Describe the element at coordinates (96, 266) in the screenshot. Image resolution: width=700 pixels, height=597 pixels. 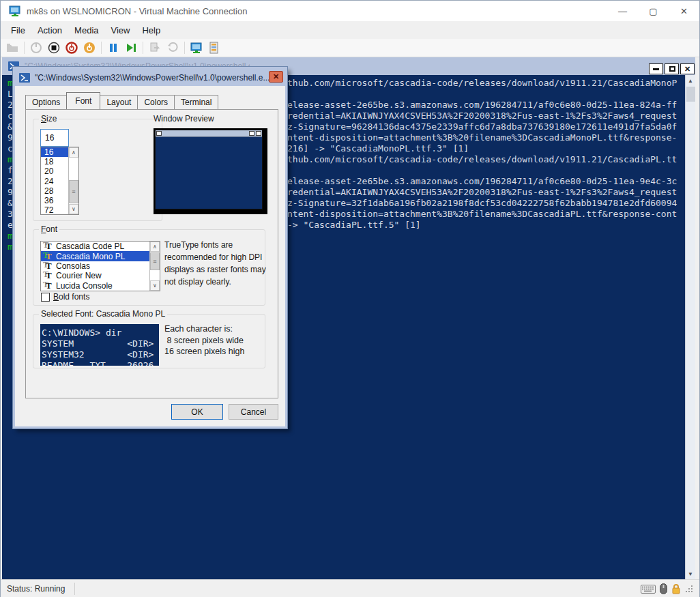
I see `font-option: TTConsolas` at that location.